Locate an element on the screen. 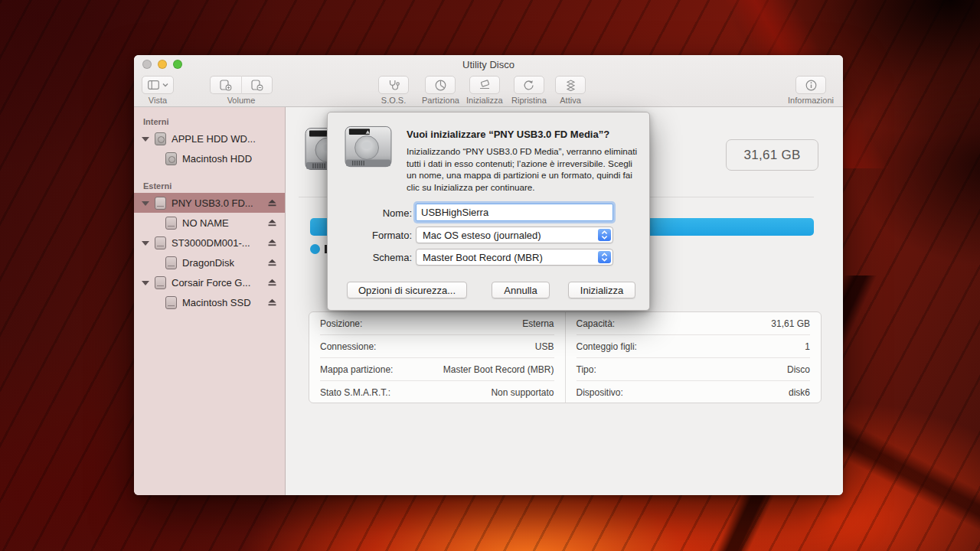 The image size is (980, 551). dialog-body-text: Inizializzando “PNY USB3.0 FD Media”, ve… is located at coordinates (523, 169).